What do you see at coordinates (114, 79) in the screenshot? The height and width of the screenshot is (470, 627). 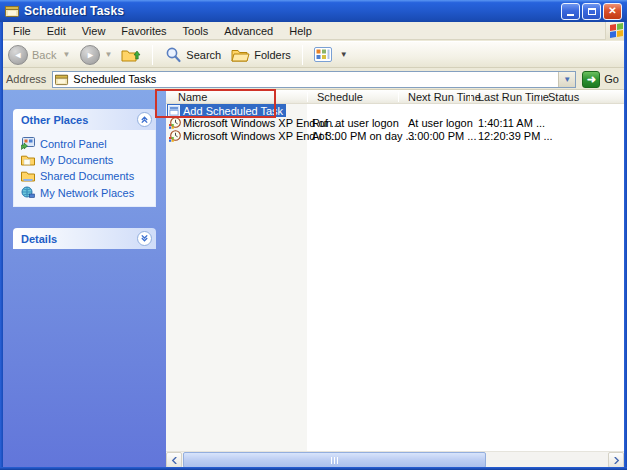 I see `address-value: Scheduled Tasks` at bounding box center [114, 79].